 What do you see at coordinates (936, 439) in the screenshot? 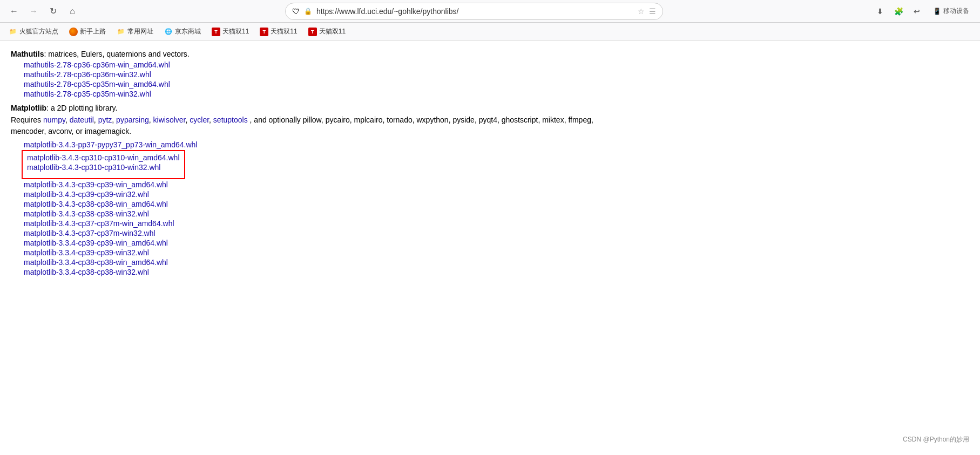
I see `watermark: CSDN @Python的妙用` at bounding box center [936, 439].